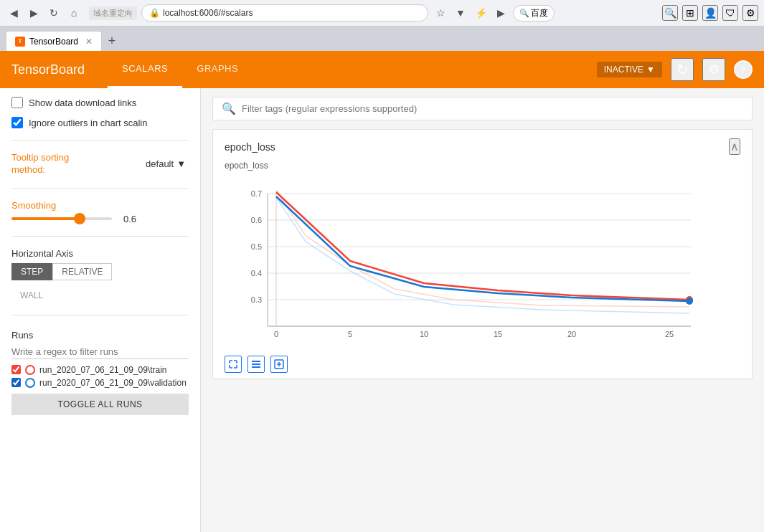 The width and height of the screenshot is (764, 532). Describe the element at coordinates (481, 13) in the screenshot. I see `lightning-button: ⚡` at that location.